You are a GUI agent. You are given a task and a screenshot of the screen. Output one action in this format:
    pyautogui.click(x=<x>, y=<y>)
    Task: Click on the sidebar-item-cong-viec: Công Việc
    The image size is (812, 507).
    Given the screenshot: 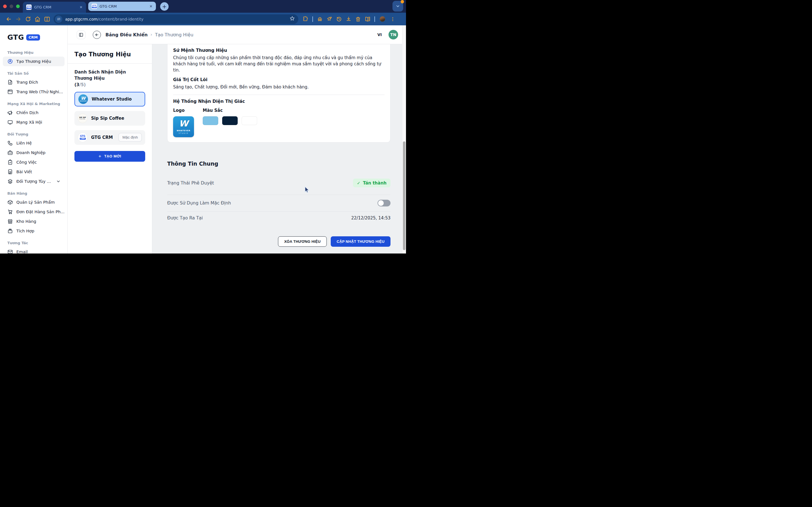 What is the action you would take?
    pyautogui.click(x=34, y=162)
    